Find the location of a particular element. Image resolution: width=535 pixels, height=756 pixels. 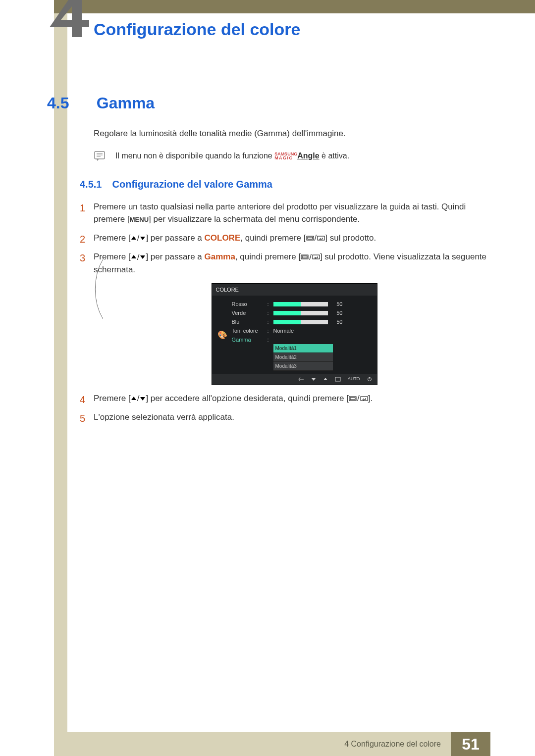

menu-keyword: MENU is located at coordinates (139, 220).